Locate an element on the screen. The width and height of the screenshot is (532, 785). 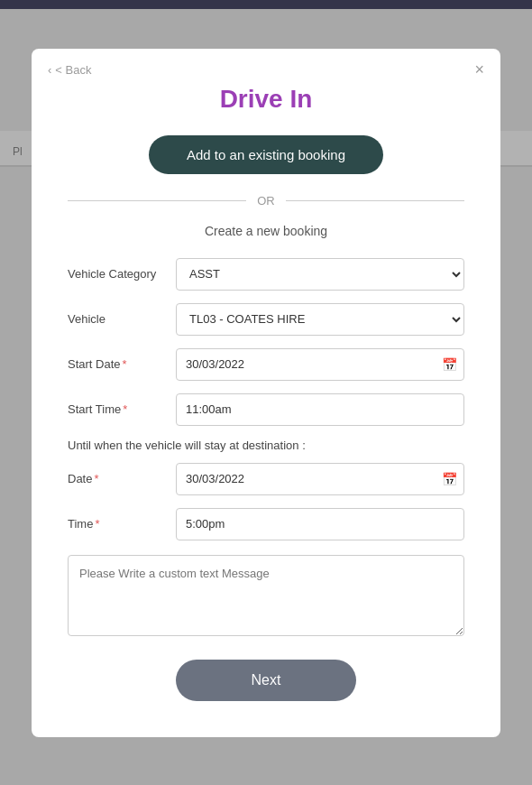
end-calendar-icon: 📅 is located at coordinates (449, 479).